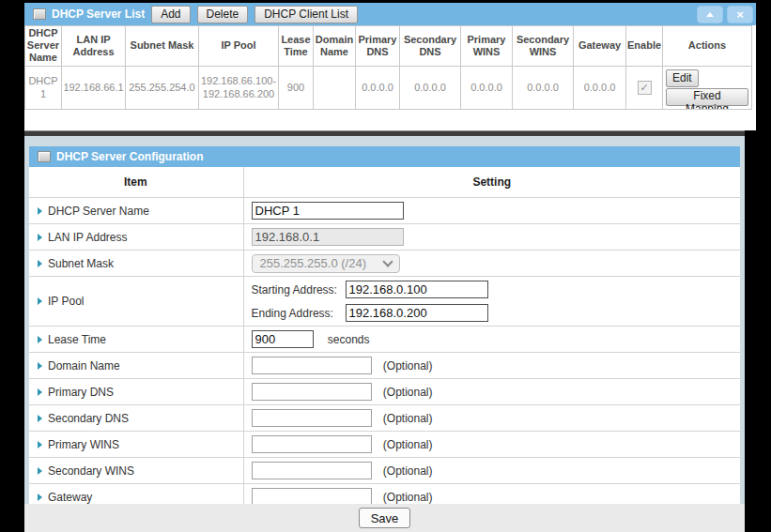 This screenshot has width=771, height=532. Describe the element at coordinates (94, 87) in the screenshot. I see `cell-lan-ip: 192.168.66.1` at that location.